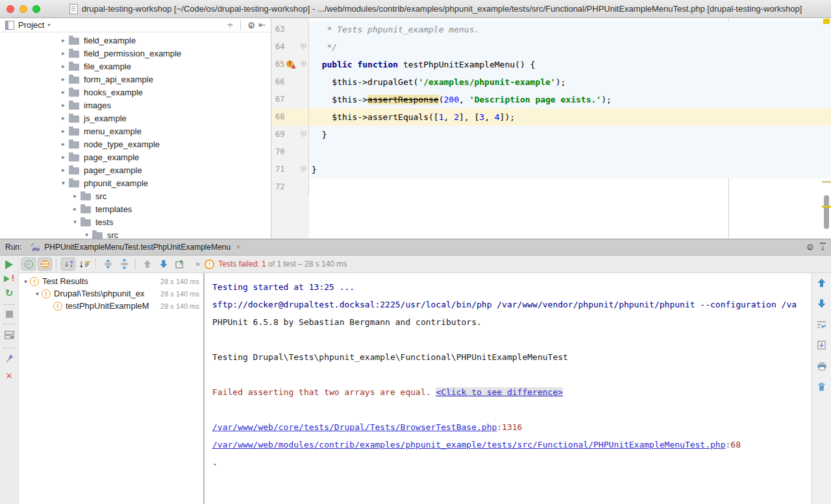 The height and width of the screenshot is (504, 831). Describe the element at coordinates (135, 105) in the screenshot. I see `tree-item-images: ▸images` at that location.